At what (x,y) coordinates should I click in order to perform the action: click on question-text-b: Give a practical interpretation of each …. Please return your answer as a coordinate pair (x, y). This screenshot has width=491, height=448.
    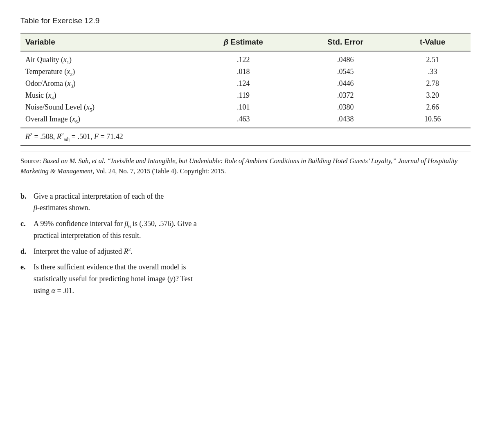
    Looking at the image, I should click on (252, 202).